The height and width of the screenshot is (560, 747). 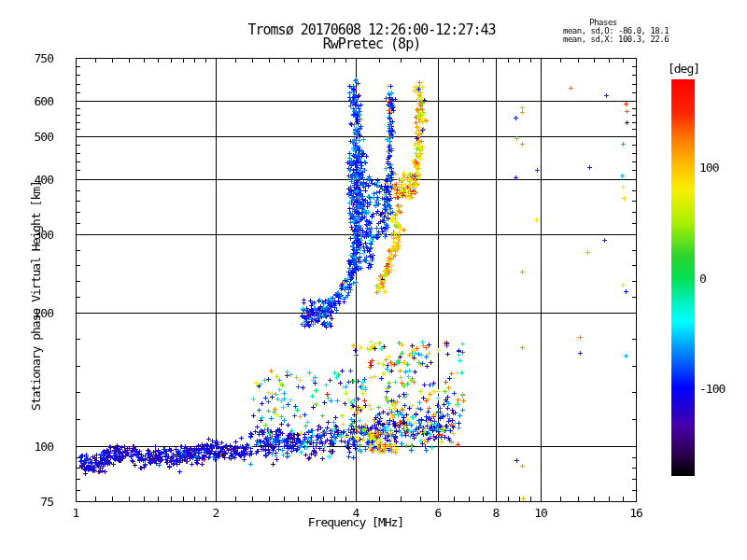 What do you see at coordinates (32, 101) in the screenshot?
I see `y-tick-label: 600` at bounding box center [32, 101].